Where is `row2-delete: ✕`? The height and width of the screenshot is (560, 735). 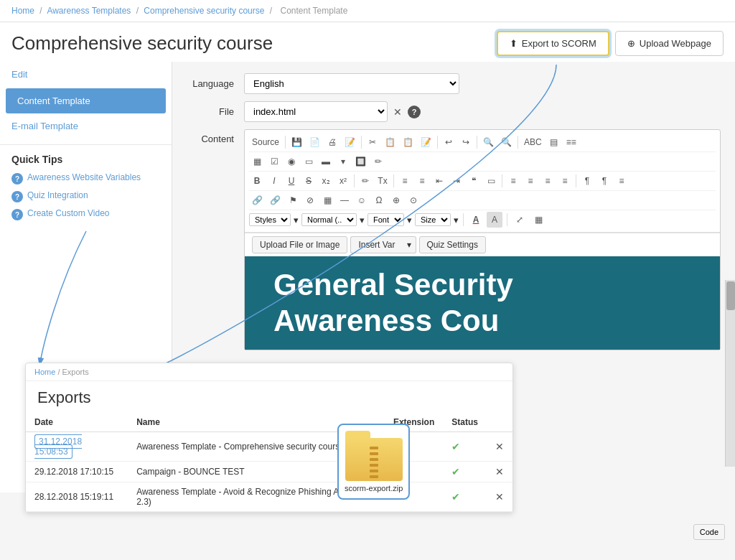 row2-delete: ✕ is located at coordinates (500, 472).